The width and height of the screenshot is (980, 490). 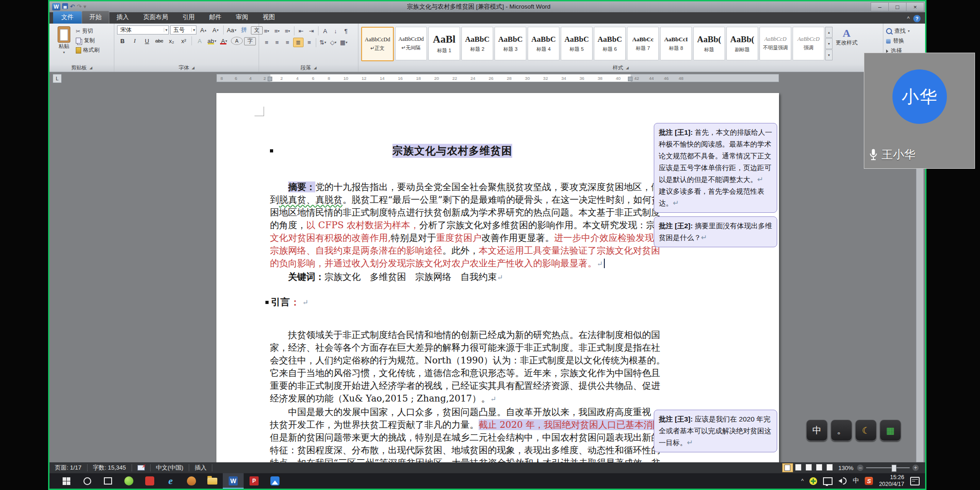 What do you see at coordinates (803, 481) in the screenshot?
I see `tray-expand-icon: ^` at bounding box center [803, 481].